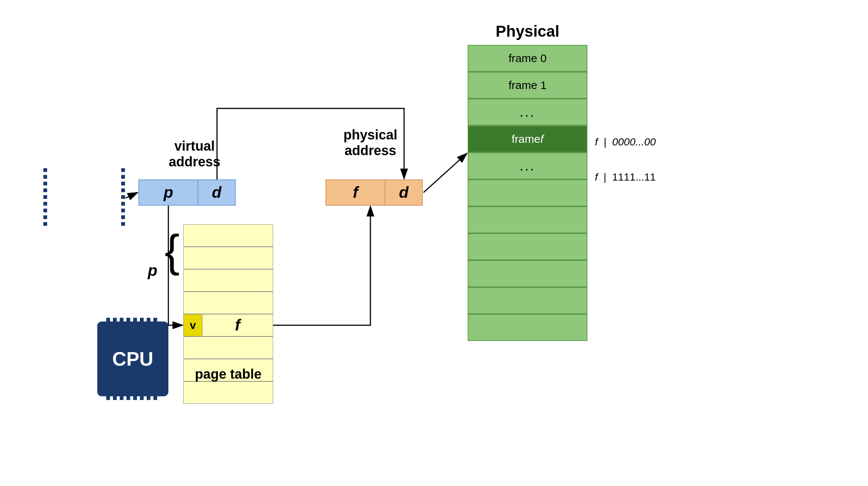  Describe the element at coordinates (187, 193) in the screenshot. I see `virtual-address-box: p d` at that location.